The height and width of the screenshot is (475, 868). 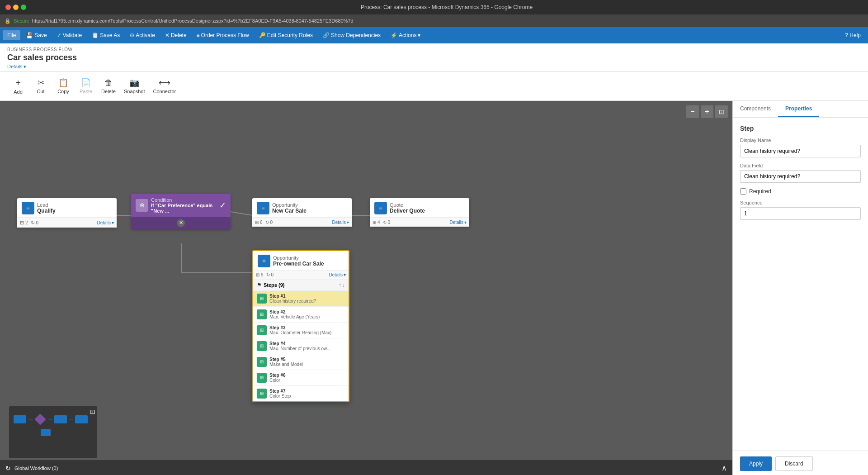 What do you see at coordinates (800, 203) in the screenshot?
I see `sequence-label: Sequence` at bounding box center [800, 203].